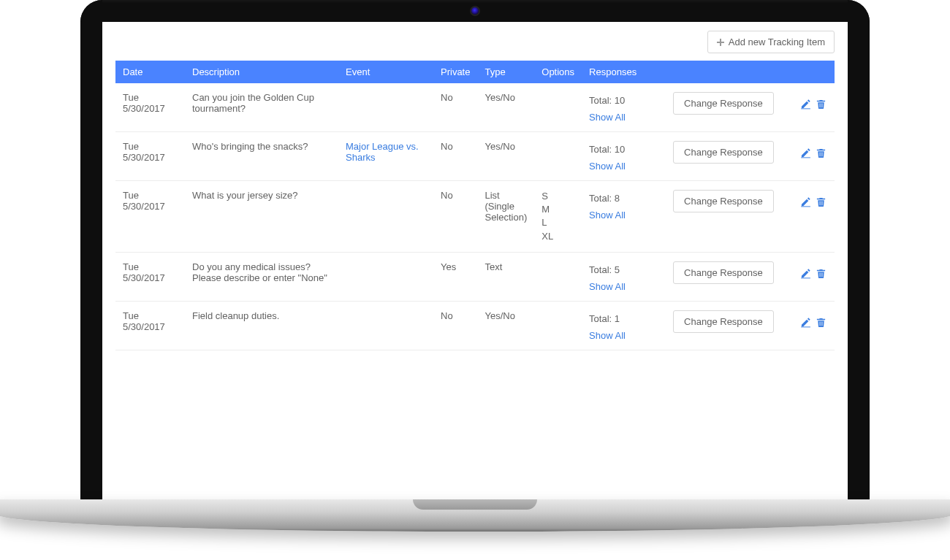 This screenshot has width=950, height=560. What do you see at coordinates (558, 217) in the screenshot?
I see `cell-options: SMLXL` at bounding box center [558, 217].